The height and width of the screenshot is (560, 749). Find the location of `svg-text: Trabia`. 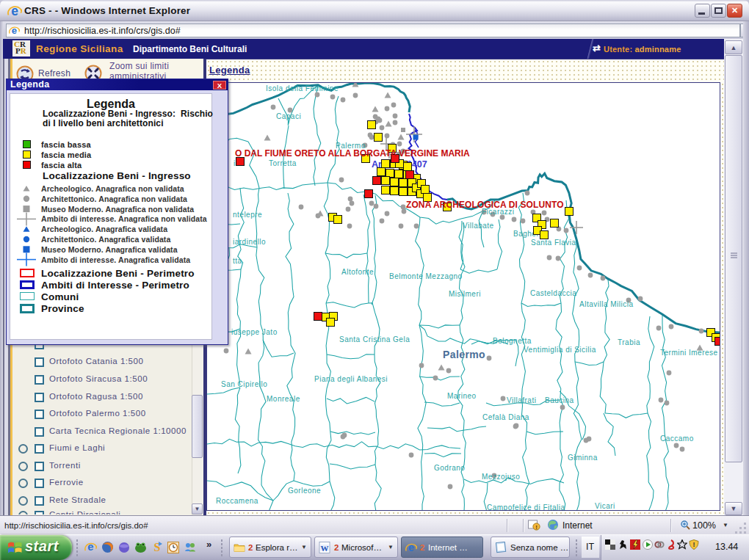

svg-text: Trabia is located at coordinates (629, 342).